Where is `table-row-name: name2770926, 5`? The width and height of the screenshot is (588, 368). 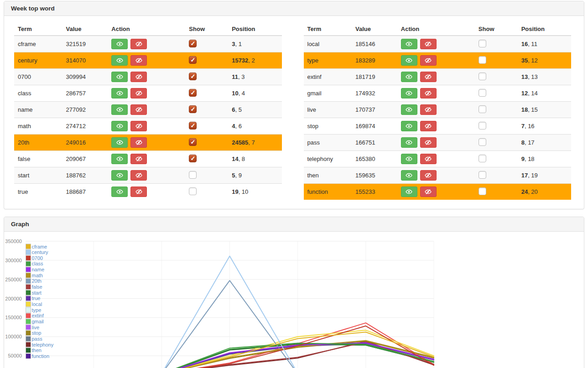
table-row-name: name2770926, 5 is located at coordinates (148, 110).